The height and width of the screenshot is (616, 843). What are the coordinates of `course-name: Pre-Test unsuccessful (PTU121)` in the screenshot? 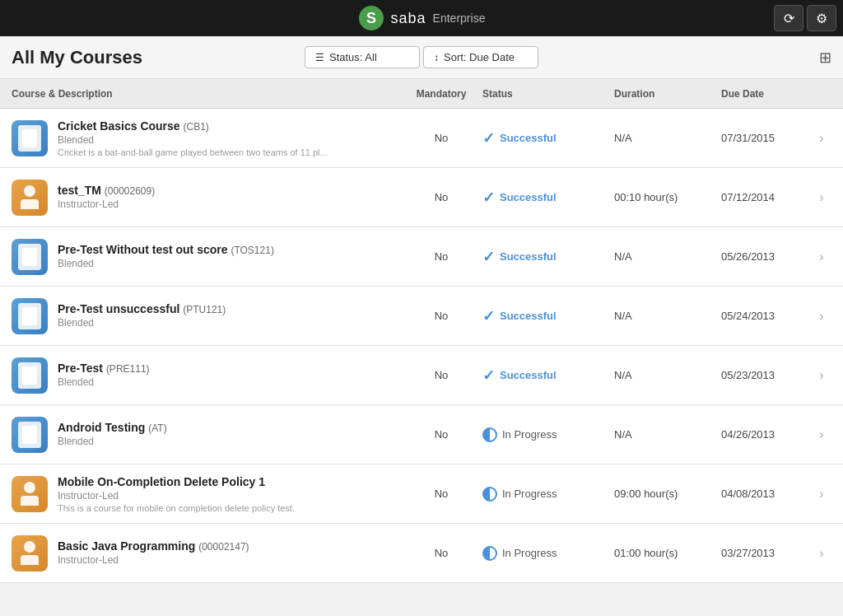 It's located at (229, 309).